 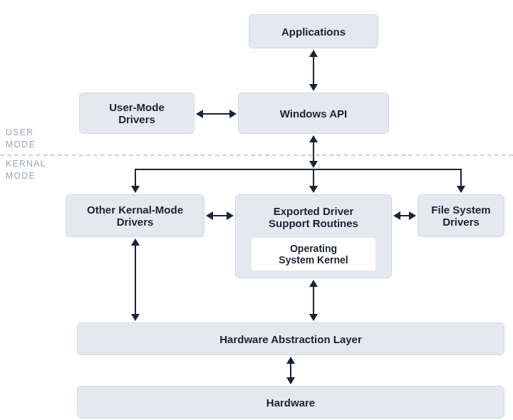 I want to click on hal-box: Hardware Abstraction Layer, so click(x=291, y=339).